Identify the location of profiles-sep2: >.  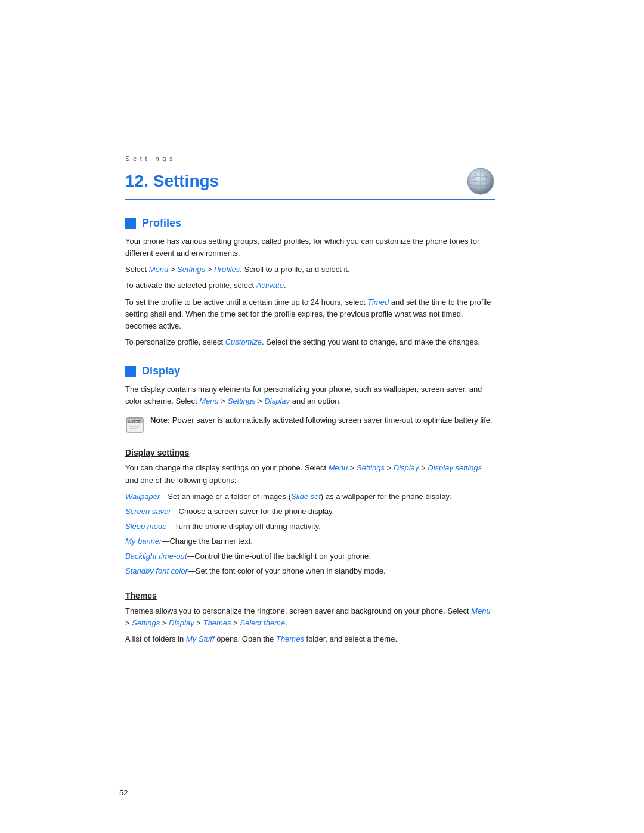
(210, 270).